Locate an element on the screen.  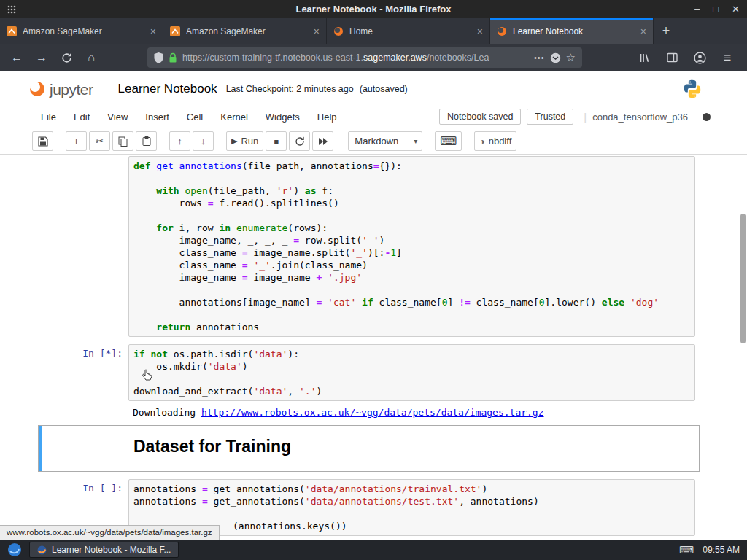
lock-icon is located at coordinates (173, 58).